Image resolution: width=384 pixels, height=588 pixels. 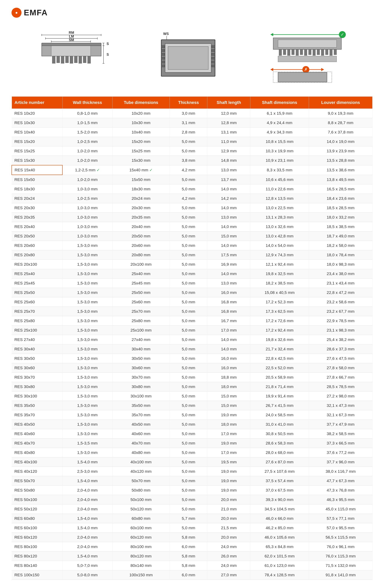 What do you see at coordinates (72, 56) in the screenshot?
I see `diagram-1-svg: RM LM SM` at bounding box center [72, 56].